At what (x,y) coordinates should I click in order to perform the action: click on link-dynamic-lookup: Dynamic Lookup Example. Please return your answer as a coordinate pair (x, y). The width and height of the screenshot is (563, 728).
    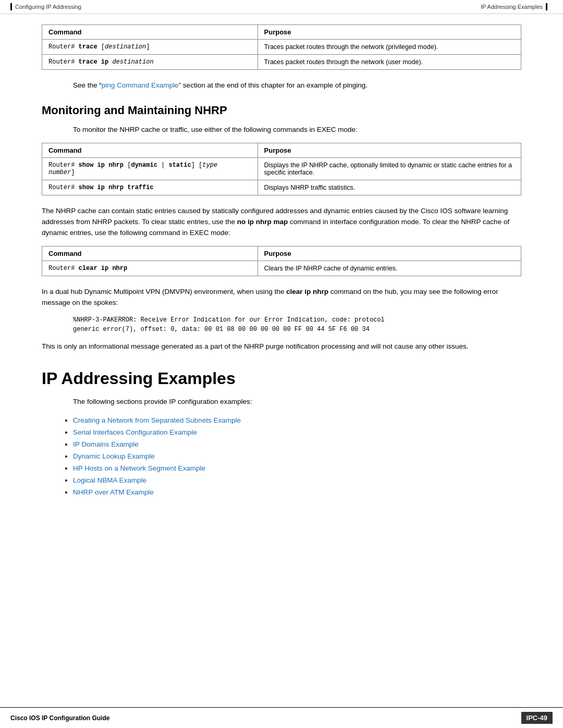
    Looking at the image, I should click on (114, 456).